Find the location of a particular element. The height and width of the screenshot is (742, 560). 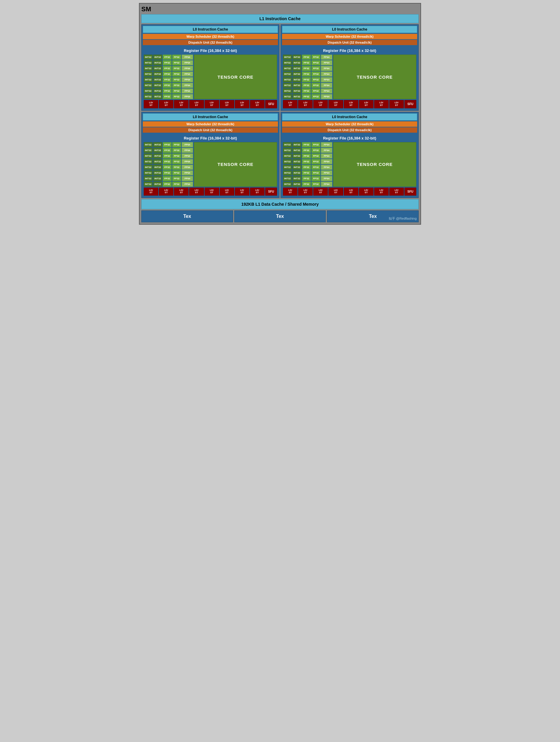

compute-area-tr: INT32 INT32 FP32 FP32 FP64 INT32 INT32 F… is located at coordinates (350, 77).